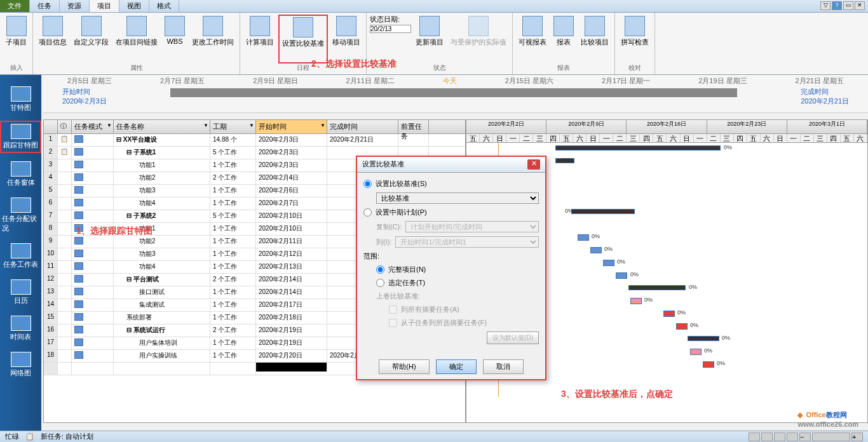  Describe the element at coordinates (51, 152) in the screenshot. I see `row-number: 2` at that location.